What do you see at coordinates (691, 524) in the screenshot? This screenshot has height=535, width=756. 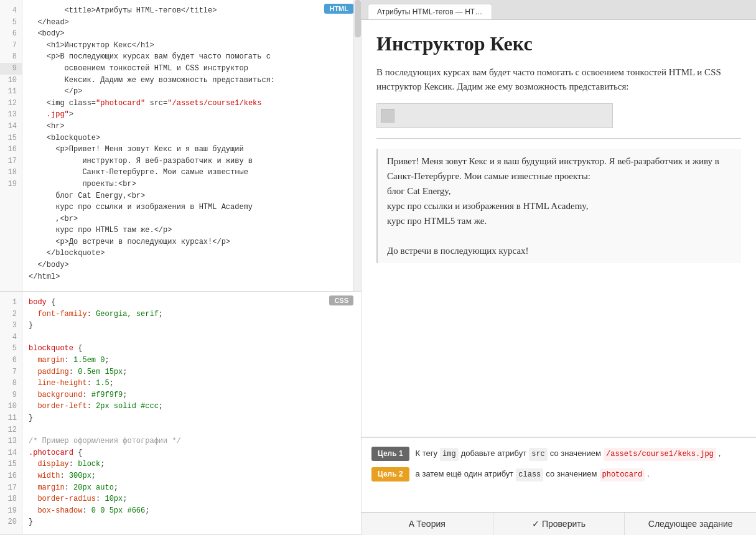 I see `next-button: Следующее задание` at bounding box center [691, 524].